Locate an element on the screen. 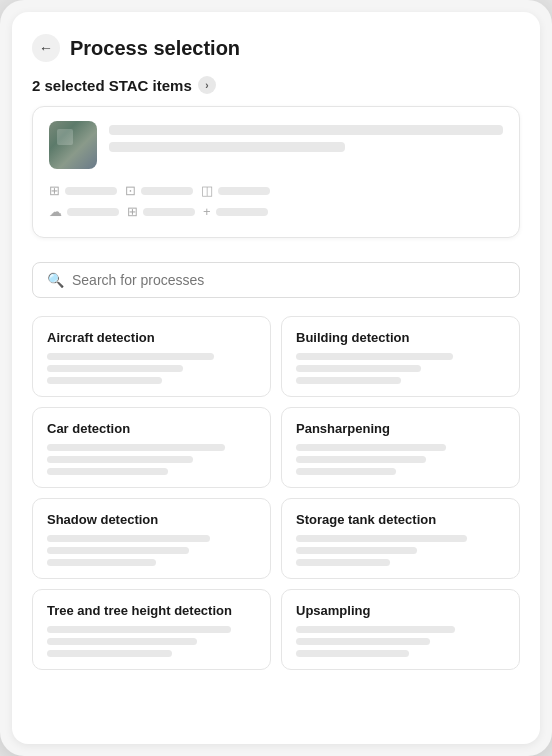 This screenshot has height=756, width=552. back-arrow-icon: ← is located at coordinates (46, 48).